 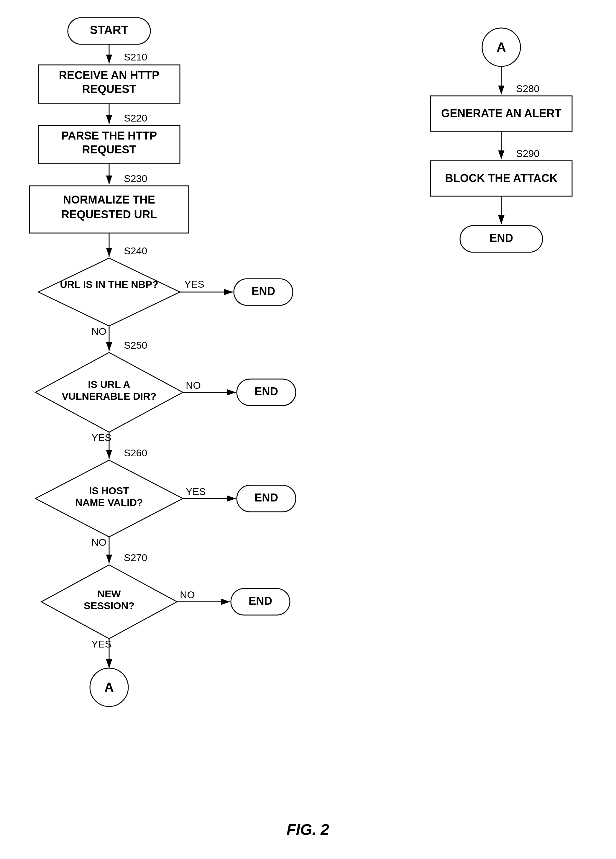 I want to click on svg-text: URL IS IN THE NBP?, so click(x=109, y=284).